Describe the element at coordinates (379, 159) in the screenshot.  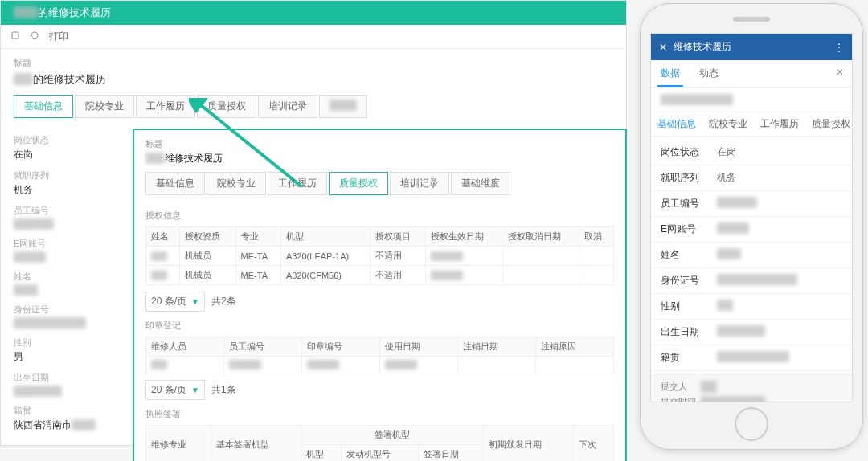
I see `header-title: xx维修技术履历` at that location.